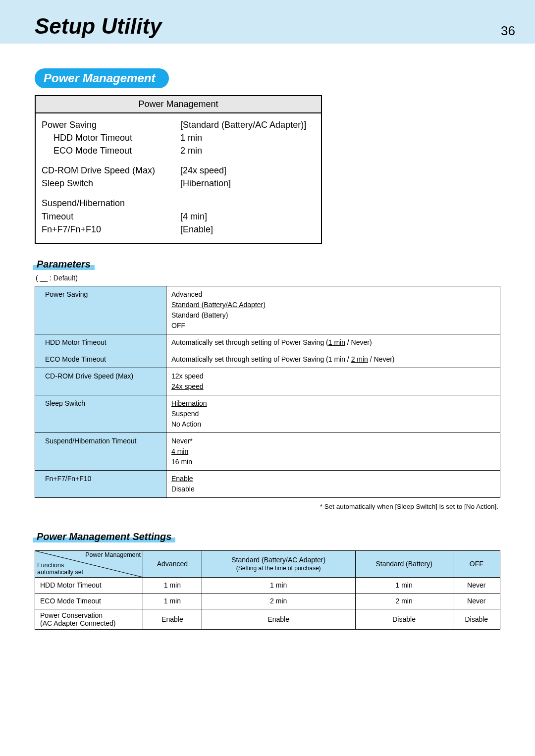  I want to click on bios-row-label: Timeout, so click(111, 216).